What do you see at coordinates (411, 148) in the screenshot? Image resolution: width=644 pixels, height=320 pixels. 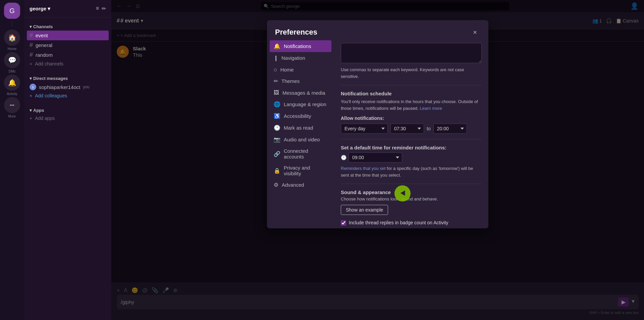 I see `reminder-title: Set a default time for reminder notifica…` at bounding box center [411, 148].